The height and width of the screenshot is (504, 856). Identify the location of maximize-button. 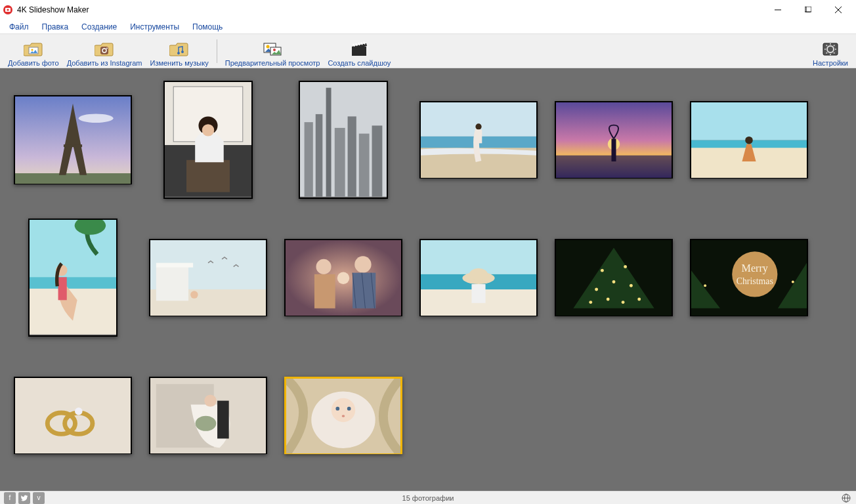
(808, 10).